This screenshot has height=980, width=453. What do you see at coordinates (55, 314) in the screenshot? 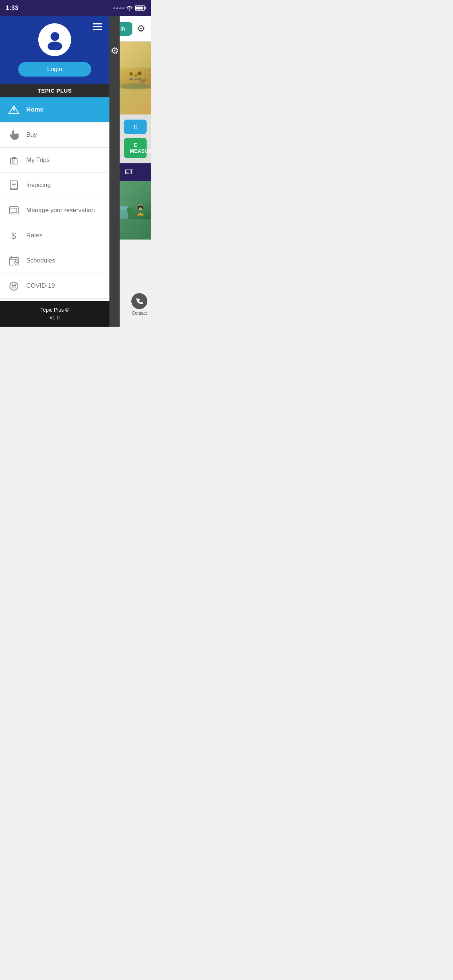
I see `sidebar-footer: Tepic Plus ©v1.0` at bounding box center [55, 314].